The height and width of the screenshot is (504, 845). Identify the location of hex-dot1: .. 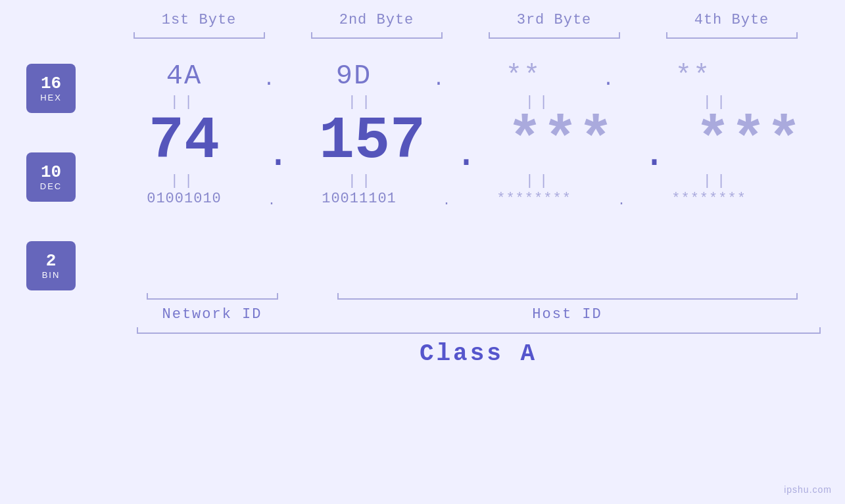
(269, 80).